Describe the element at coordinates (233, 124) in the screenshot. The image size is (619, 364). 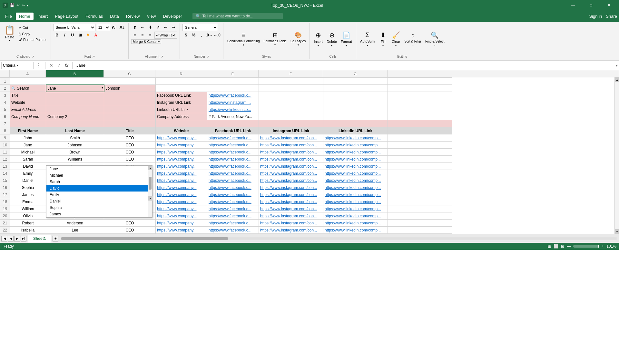
I see `cell-e7` at that location.